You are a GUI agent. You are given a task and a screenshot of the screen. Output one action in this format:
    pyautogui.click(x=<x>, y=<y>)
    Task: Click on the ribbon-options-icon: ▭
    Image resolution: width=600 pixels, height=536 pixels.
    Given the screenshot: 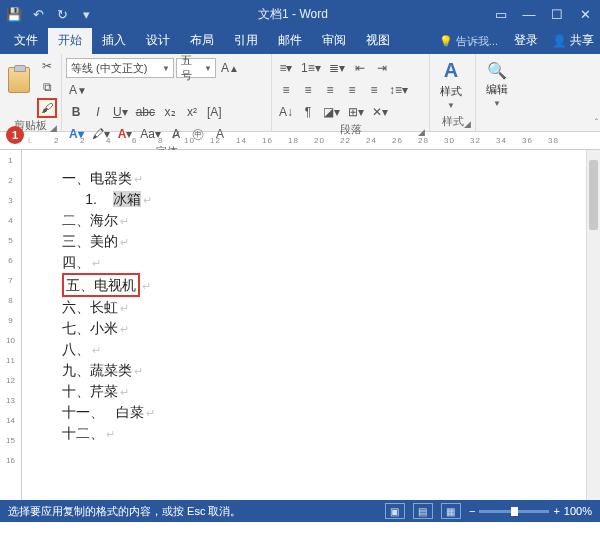 What is the action you would take?
    pyautogui.click(x=501, y=14)
    